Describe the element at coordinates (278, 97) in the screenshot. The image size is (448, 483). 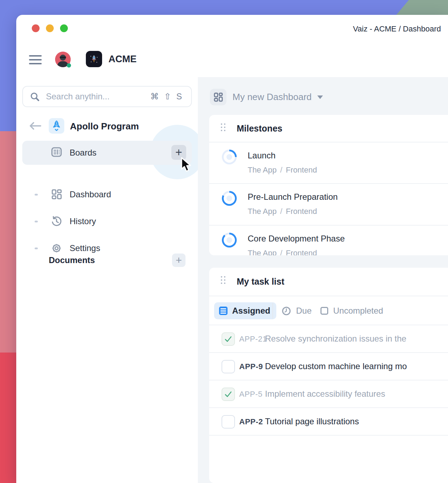
I see `dashboard-selector: My new Dashboard` at that location.